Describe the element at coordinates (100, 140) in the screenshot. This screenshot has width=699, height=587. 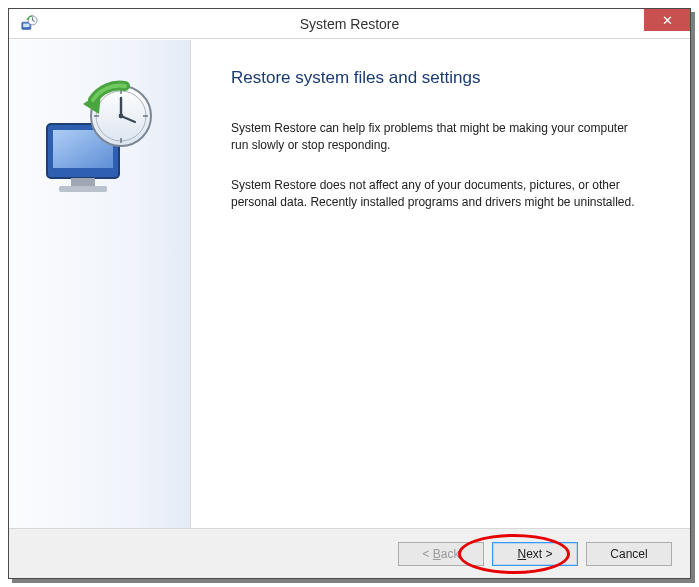
I see `restore-graphic-icon` at that location.